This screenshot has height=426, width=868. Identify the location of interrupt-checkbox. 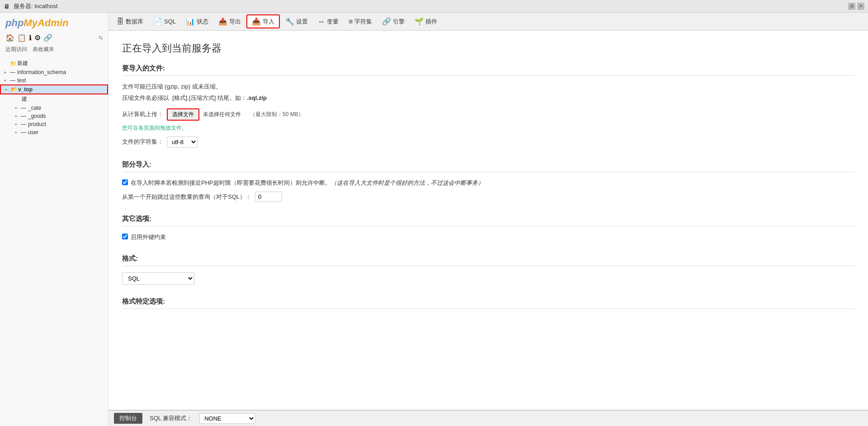
(125, 183).